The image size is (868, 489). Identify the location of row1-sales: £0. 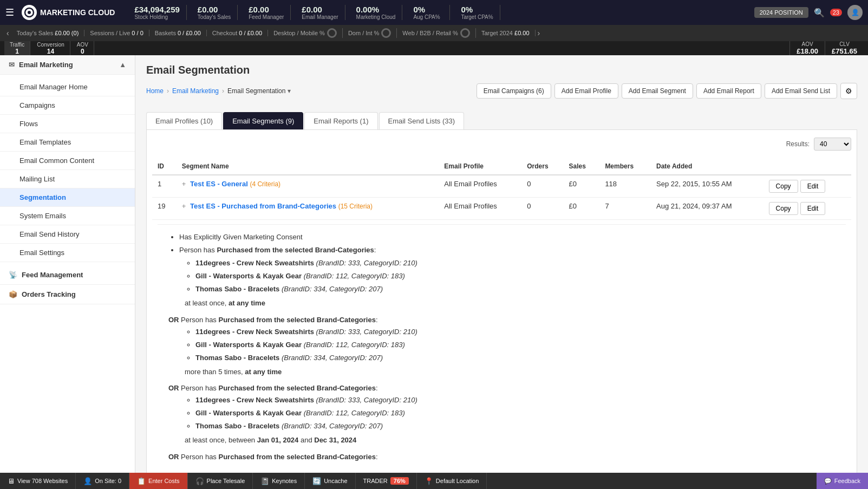
(582, 186).